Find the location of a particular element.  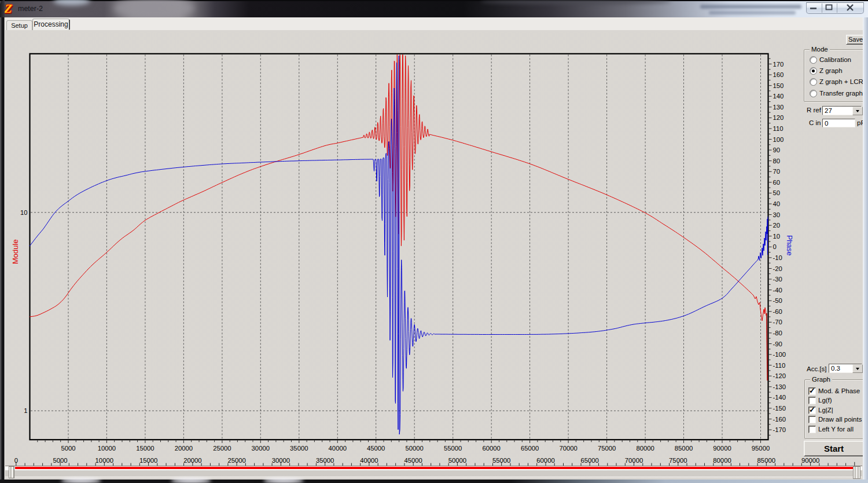

svg-text: 170 is located at coordinates (779, 64).